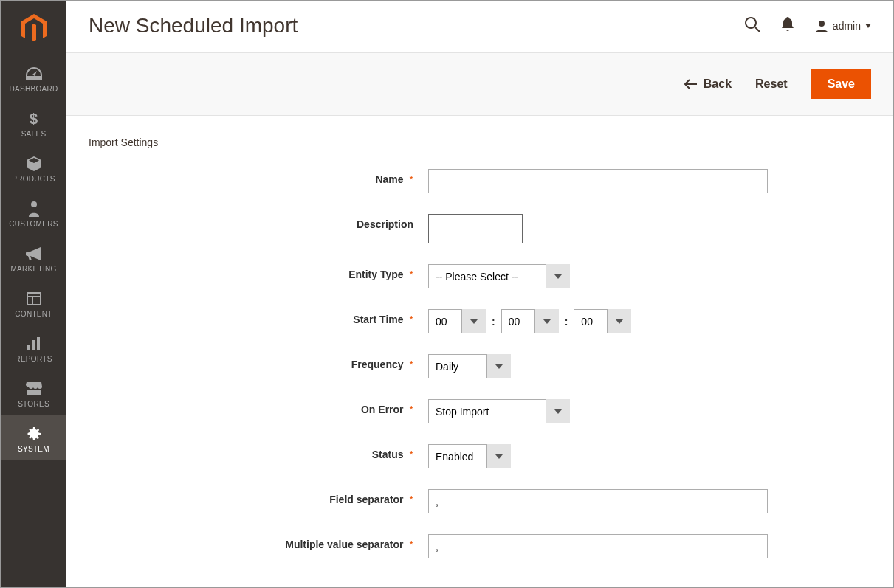 The image size is (894, 588). Describe the element at coordinates (480, 84) in the screenshot. I see `action-bar: Back Reset Save` at that location.